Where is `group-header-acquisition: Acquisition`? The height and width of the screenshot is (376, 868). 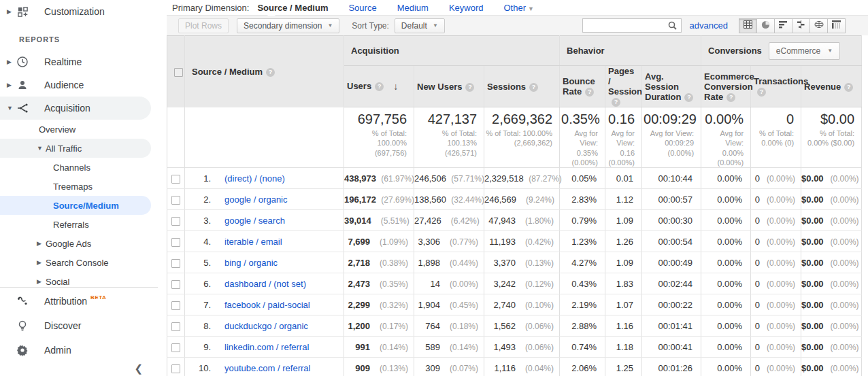 group-header-acquisition: Acquisition is located at coordinates (452, 51).